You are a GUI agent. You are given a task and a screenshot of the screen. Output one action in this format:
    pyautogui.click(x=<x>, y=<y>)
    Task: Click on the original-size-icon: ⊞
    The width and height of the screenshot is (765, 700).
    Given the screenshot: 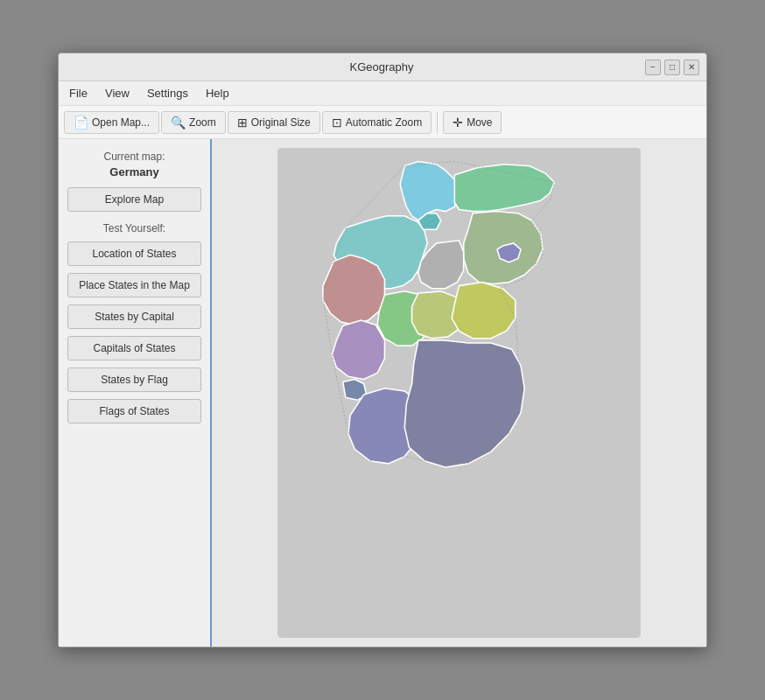 What is the action you would take?
    pyautogui.click(x=242, y=122)
    